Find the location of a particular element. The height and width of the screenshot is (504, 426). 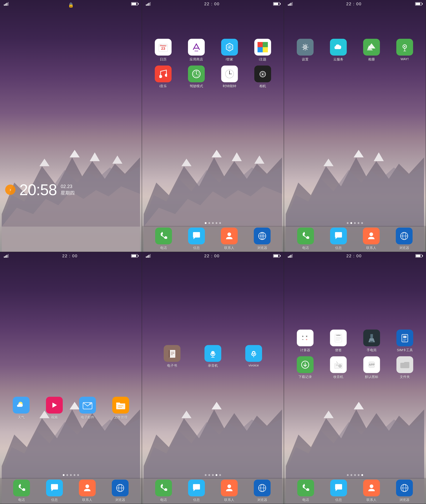

app-filemanager: 文件管理 is located at coordinates (121, 408).